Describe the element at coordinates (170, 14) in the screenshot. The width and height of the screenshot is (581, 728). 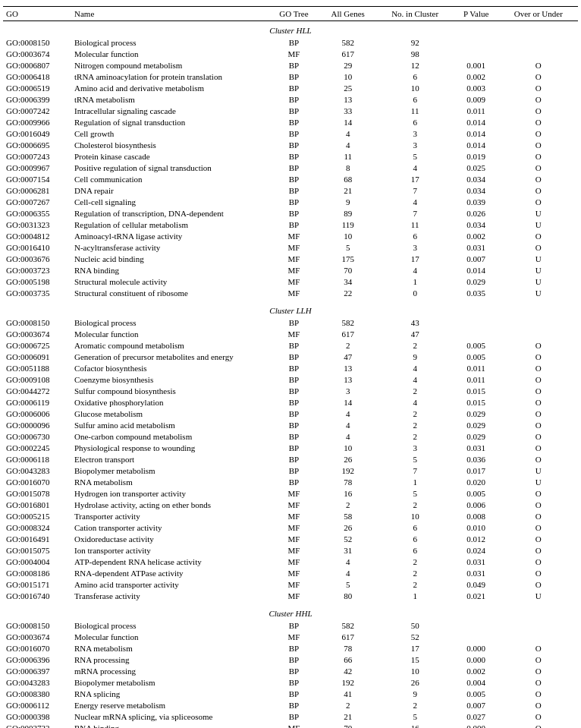
I see `col-header-name: Name` at that location.